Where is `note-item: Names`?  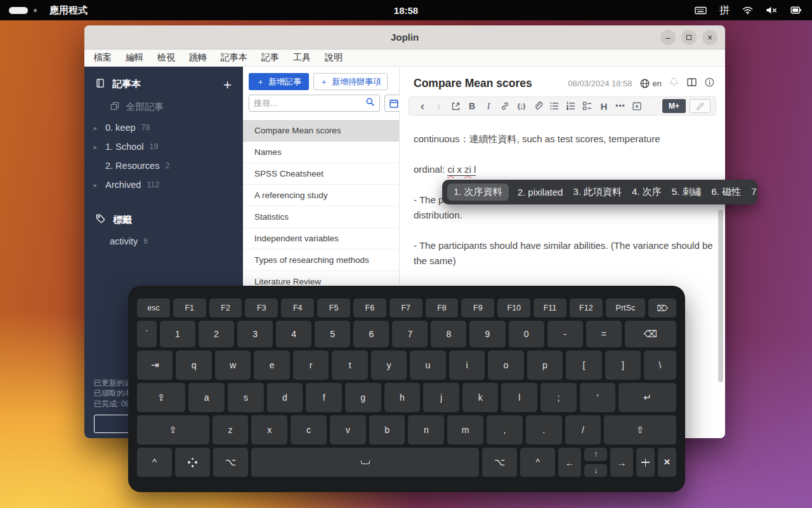 note-item: Names is located at coordinates (321, 152).